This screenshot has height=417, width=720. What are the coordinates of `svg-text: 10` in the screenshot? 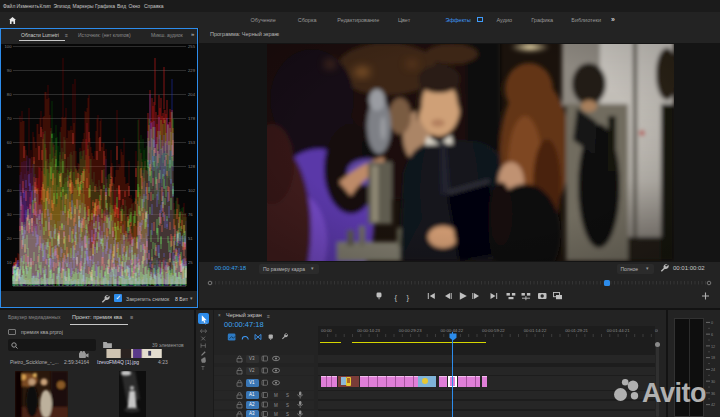 It's located at (10, 262).